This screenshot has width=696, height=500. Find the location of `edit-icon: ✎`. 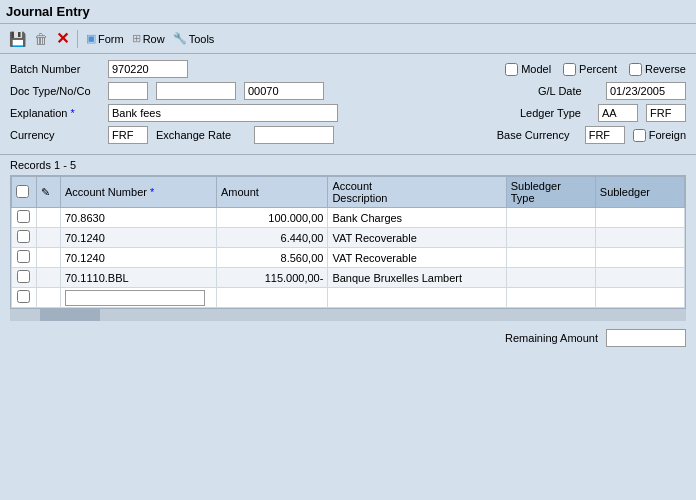

edit-icon: ✎ is located at coordinates (46, 192).